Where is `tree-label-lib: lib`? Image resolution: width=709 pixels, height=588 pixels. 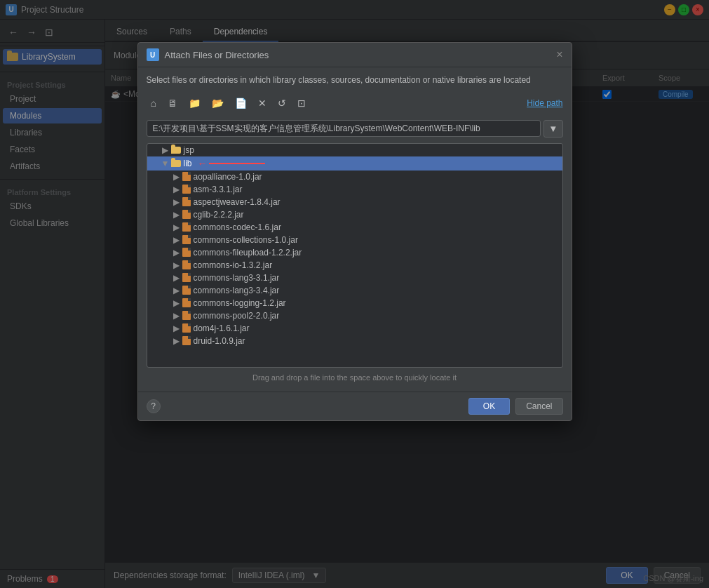 tree-label-lib: lib is located at coordinates (188, 163).